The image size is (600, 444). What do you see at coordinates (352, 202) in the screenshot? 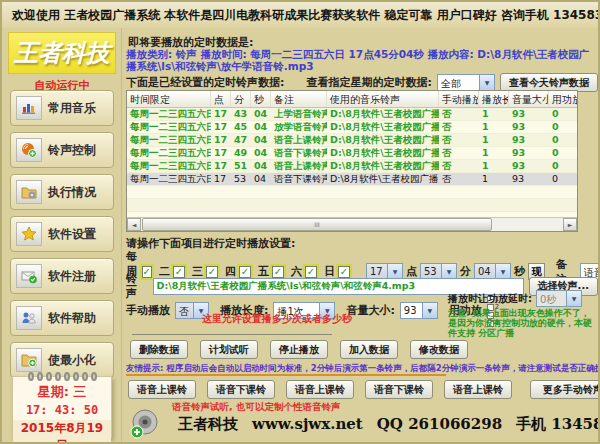
I see `empty-rows-area` at bounding box center [352, 202].